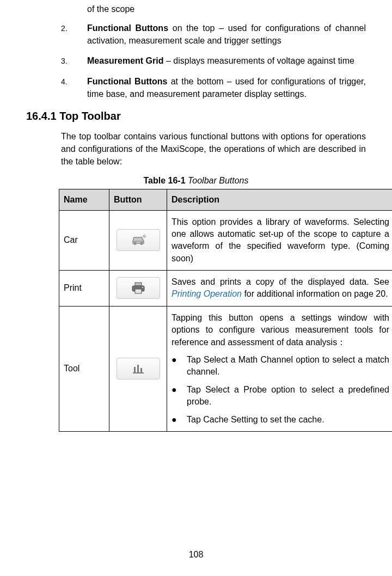 The image size is (392, 576). What do you see at coordinates (259, 61) in the screenshot?
I see `list-rest: – displays measurements of voltage again…` at bounding box center [259, 61].